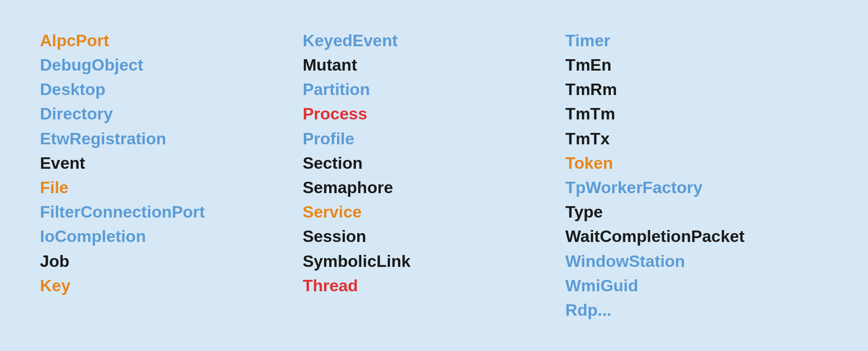 The image size is (868, 351). I want to click on item-keyedevent: KeyedEvent, so click(435, 40).